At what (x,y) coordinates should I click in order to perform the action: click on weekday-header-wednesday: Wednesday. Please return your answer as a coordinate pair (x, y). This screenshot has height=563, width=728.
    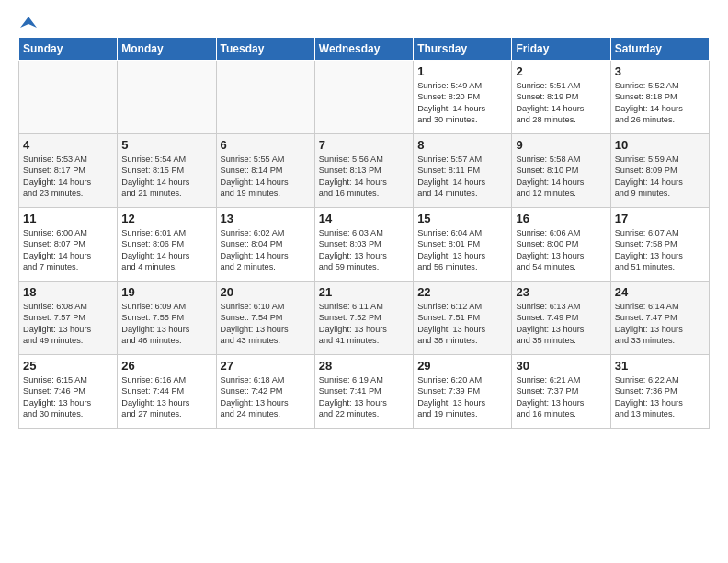
    Looking at the image, I should click on (364, 50).